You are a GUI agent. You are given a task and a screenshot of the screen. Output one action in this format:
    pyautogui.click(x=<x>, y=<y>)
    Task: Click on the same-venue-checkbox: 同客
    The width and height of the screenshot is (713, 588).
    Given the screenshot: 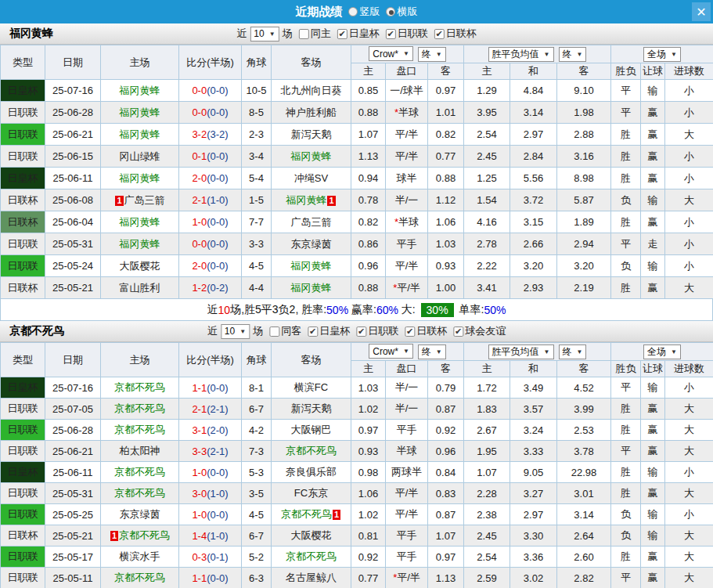 What is the action you would take?
    pyautogui.click(x=285, y=331)
    